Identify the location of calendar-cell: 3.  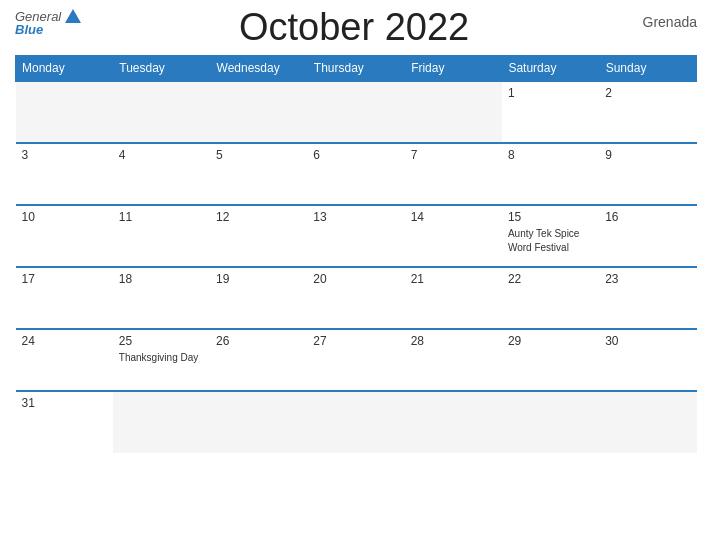
(64, 174).